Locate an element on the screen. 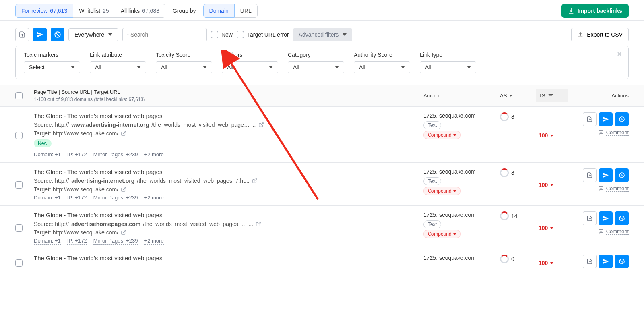  row-source-url: Source: http://advertising-internet.org/… is located at coordinates (227, 181).